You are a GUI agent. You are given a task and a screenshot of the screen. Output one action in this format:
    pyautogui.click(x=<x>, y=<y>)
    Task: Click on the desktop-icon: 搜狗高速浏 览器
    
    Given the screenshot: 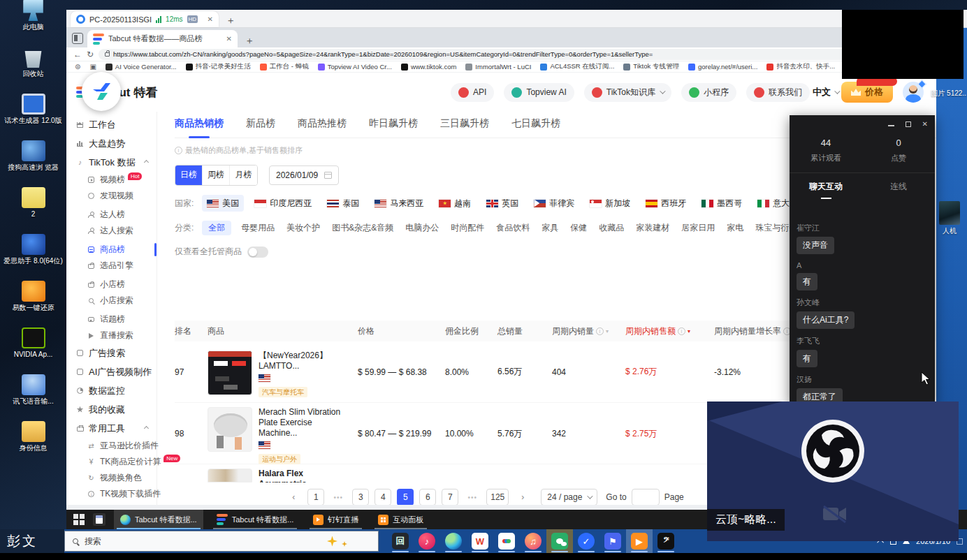 What is the action you would take?
    pyautogui.click(x=34, y=156)
    